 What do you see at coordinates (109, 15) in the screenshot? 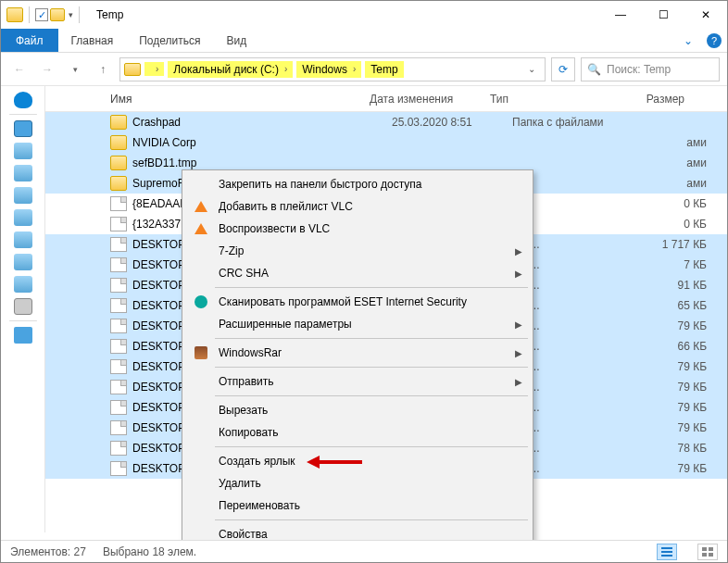
I see `window-title: Temp` at bounding box center [109, 15].